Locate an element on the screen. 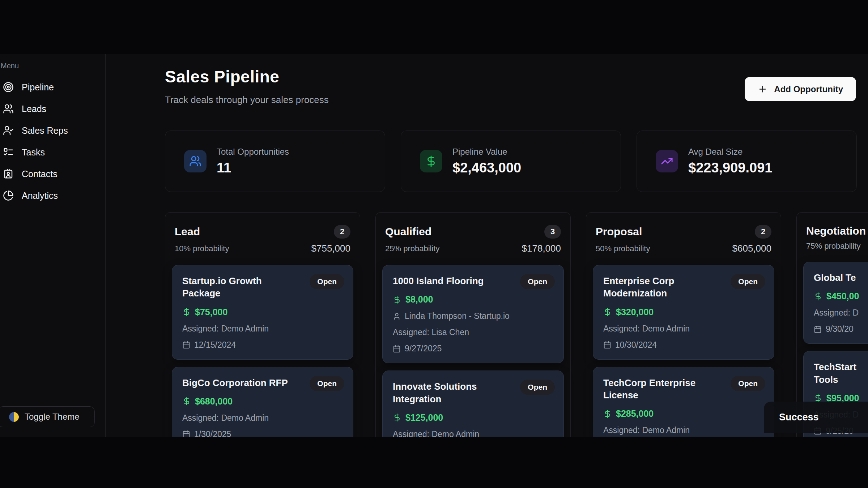  deal-card: Startup.io Growth Package Open $75,000 A… is located at coordinates (263, 312).